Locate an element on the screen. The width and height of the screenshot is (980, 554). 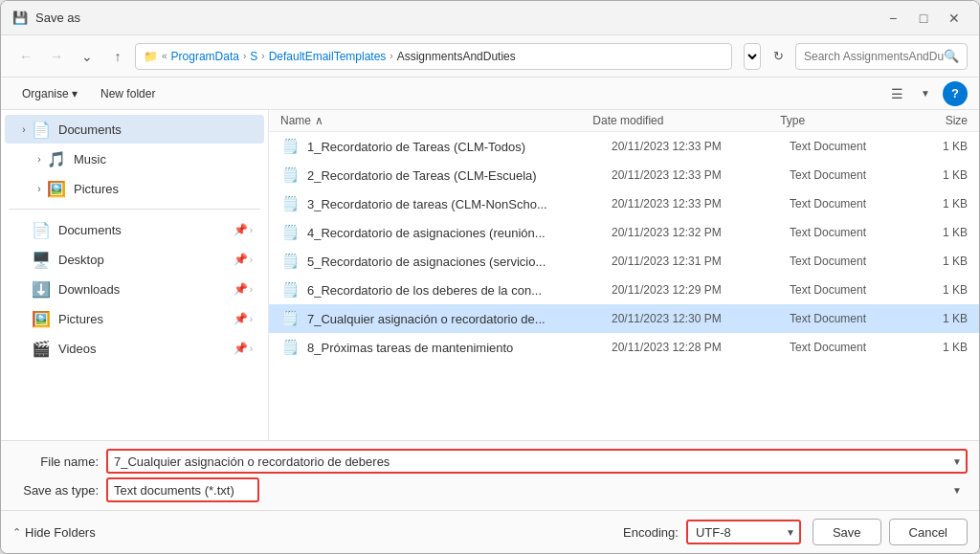
search-icon: 🔍 is located at coordinates (951, 55).